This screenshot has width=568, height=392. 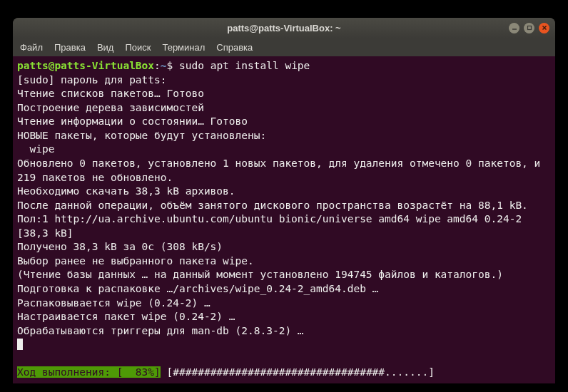 What do you see at coordinates (20, 344) in the screenshot?
I see `cursor` at bounding box center [20, 344].